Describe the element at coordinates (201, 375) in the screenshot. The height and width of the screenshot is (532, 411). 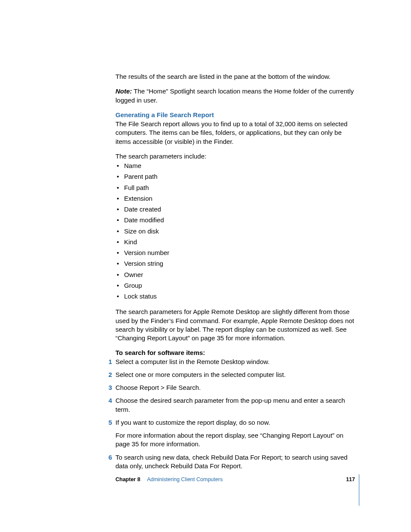
I see `step-text: Select one or more computers in the sele…` at that location.